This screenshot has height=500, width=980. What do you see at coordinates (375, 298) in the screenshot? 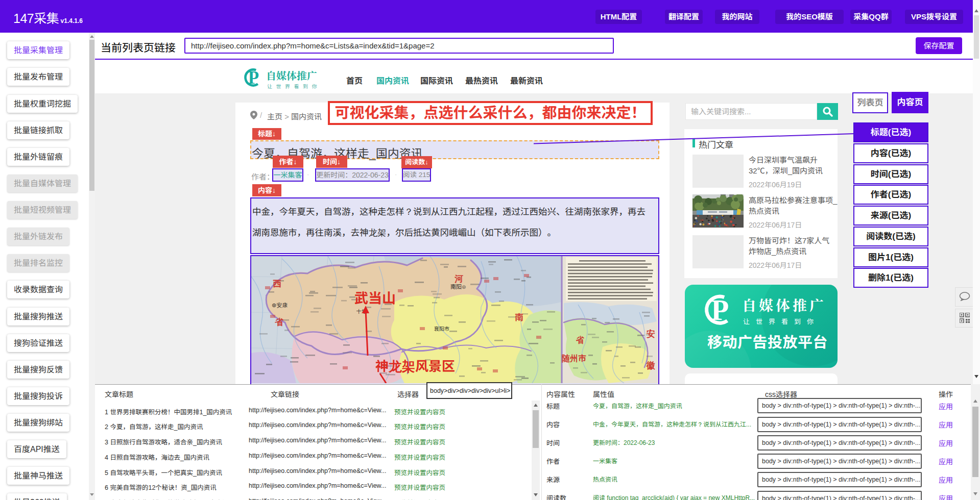
I see `svg-text: 武当山` at bounding box center [375, 298].